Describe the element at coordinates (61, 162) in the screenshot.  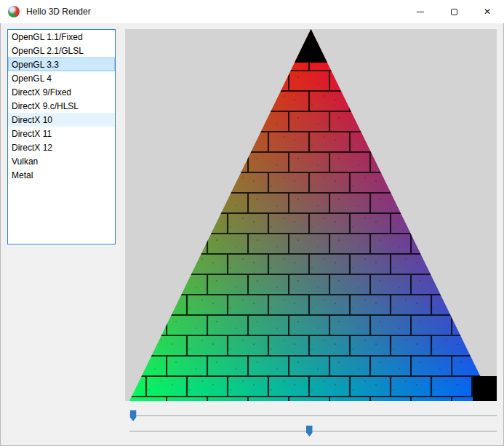
I see `sidebar-item-vulkan: Vulkan` at that location.